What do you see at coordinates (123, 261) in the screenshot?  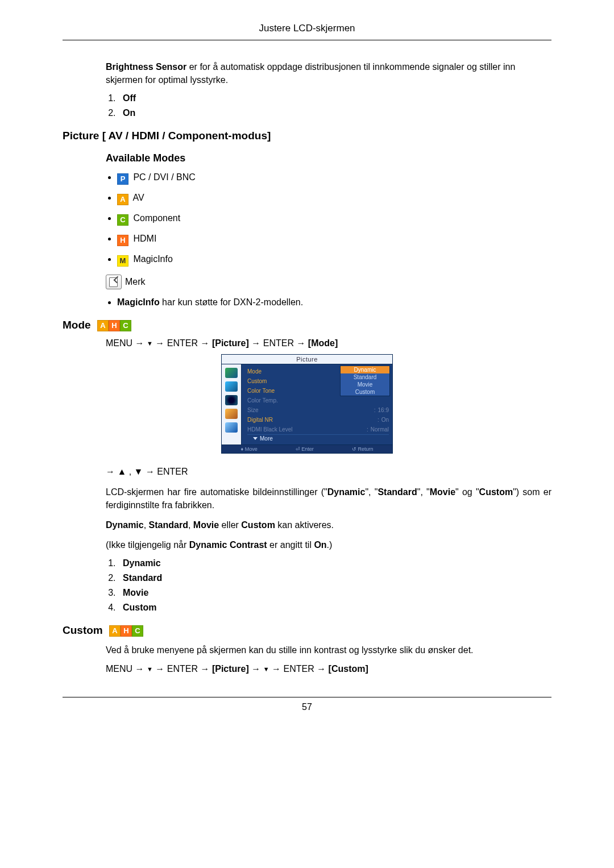 I see `mode-icon-m: M` at bounding box center [123, 261].